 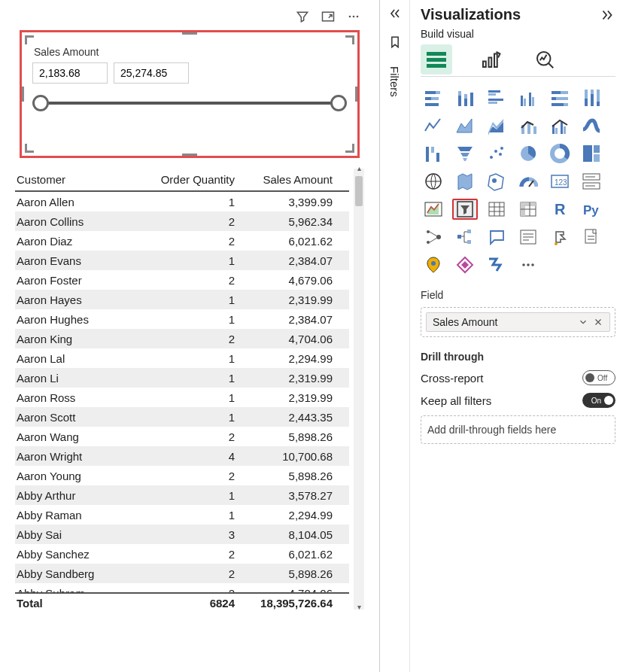 What do you see at coordinates (497, 98) in the screenshot?
I see `clustered-bar-icon` at bounding box center [497, 98].